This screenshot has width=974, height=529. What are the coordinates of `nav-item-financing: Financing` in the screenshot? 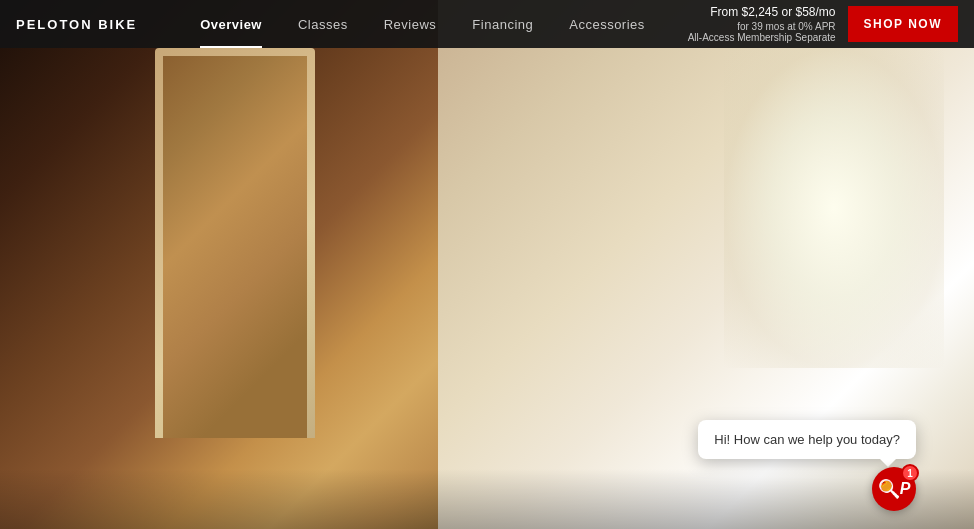 It's located at (502, 24).